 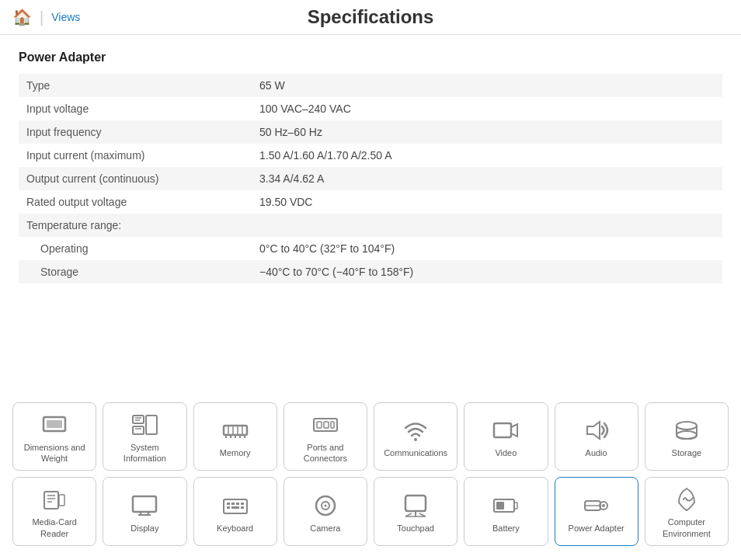 What do you see at coordinates (506, 437) in the screenshot?
I see `nav-item-video: Video` at bounding box center [506, 437].